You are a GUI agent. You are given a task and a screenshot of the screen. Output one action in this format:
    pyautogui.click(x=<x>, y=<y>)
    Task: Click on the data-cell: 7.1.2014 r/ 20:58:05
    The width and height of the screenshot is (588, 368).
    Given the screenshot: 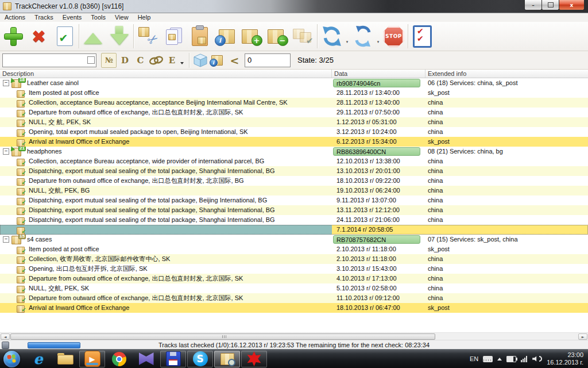 What is the action you would take?
    pyautogui.click(x=379, y=230)
    